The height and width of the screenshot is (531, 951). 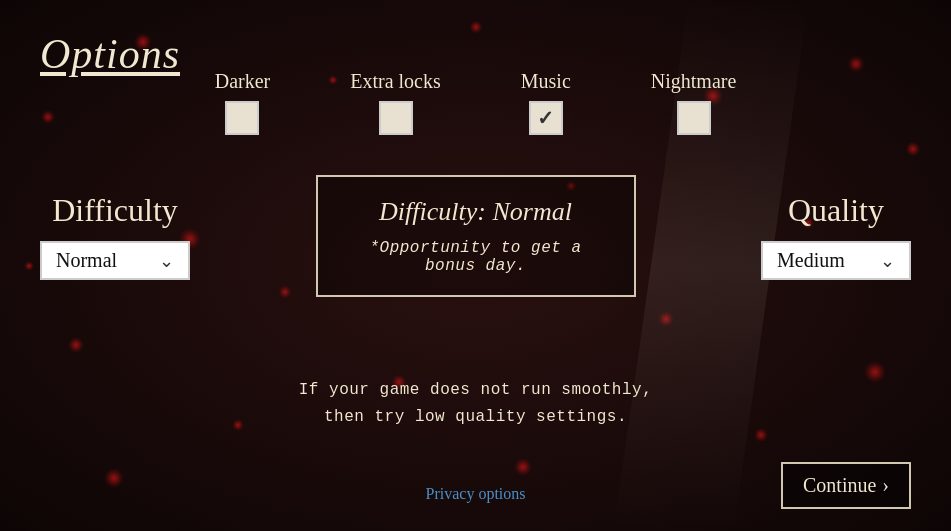 I want to click on checkbox-item-music: Music ✓, so click(x=546, y=102).